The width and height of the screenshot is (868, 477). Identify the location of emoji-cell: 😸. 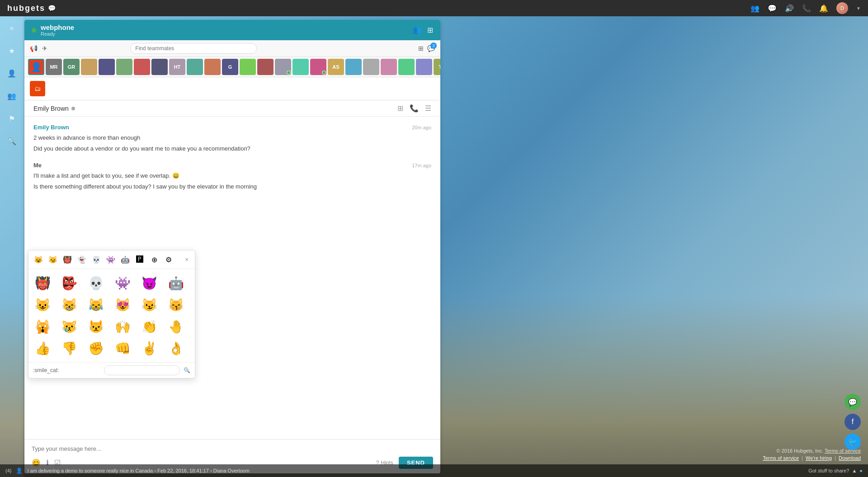
(69, 305).